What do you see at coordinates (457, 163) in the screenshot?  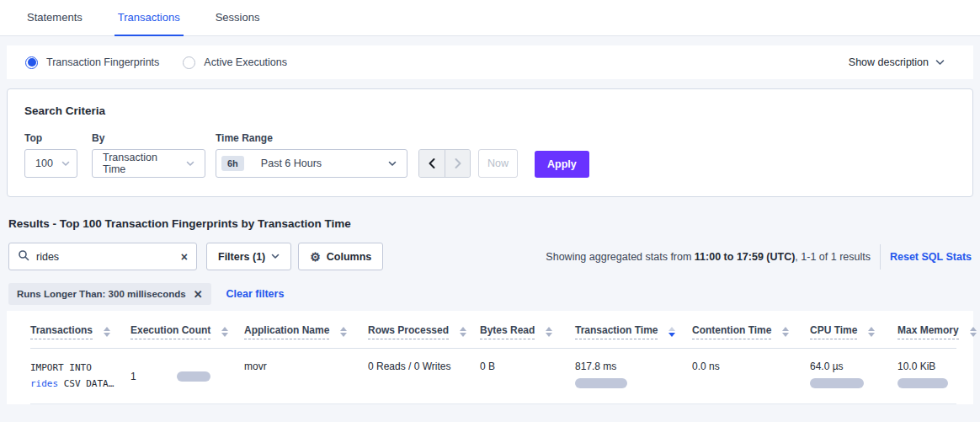 I see `next-time-window-button` at bounding box center [457, 163].